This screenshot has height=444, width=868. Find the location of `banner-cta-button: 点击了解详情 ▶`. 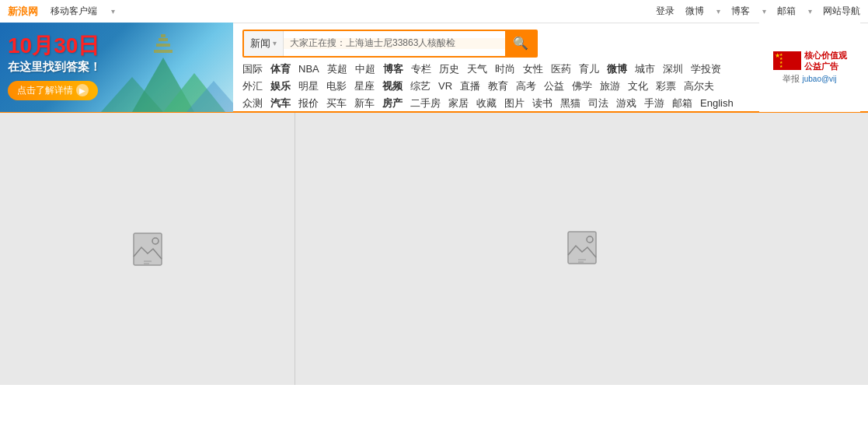

banner-cta-button: 点击了解详情 ▶ is located at coordinates (53, 90).